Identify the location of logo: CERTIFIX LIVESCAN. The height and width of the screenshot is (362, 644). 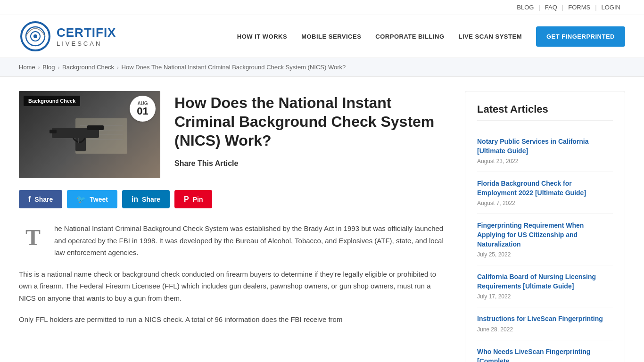
(67, 36).